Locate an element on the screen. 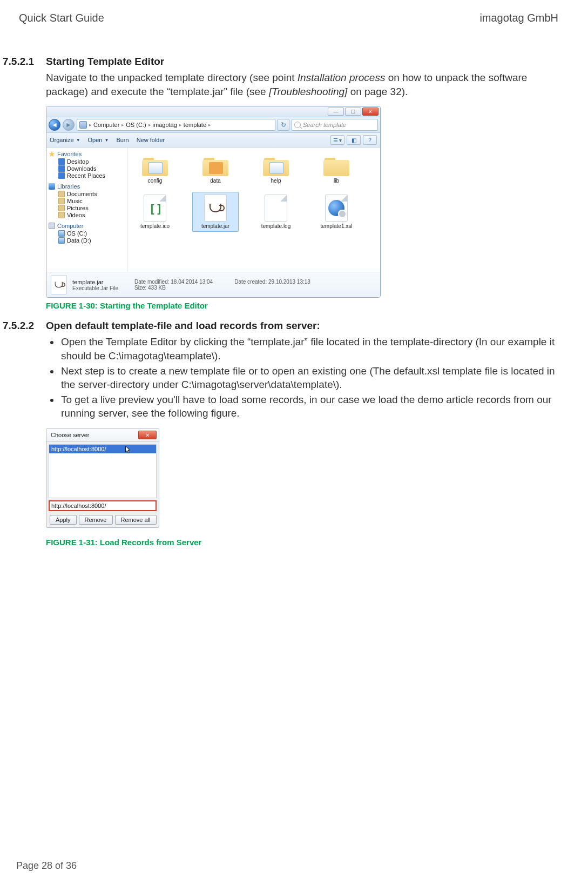 This screenshot has width=588, height=891. apply-button: Apply is located at coordinates (63, 520).